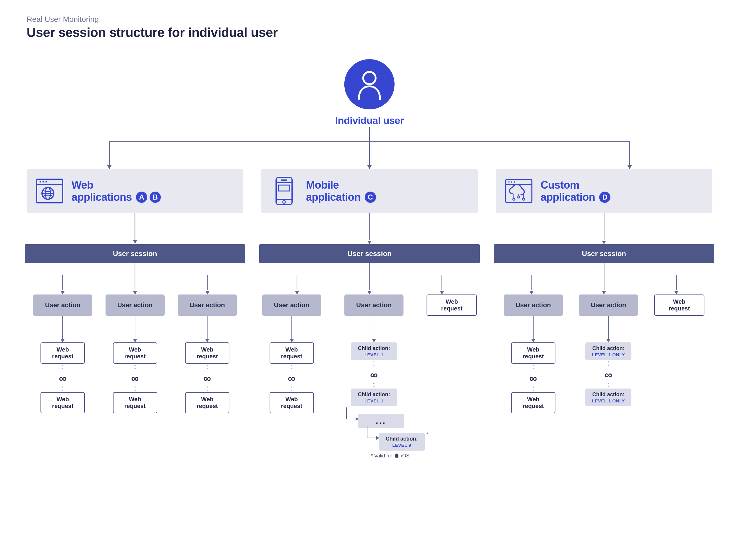  Describe the element at coordinates (135, 191) in the screenshot. I see `app-card-web: Web applications A B` at that location.